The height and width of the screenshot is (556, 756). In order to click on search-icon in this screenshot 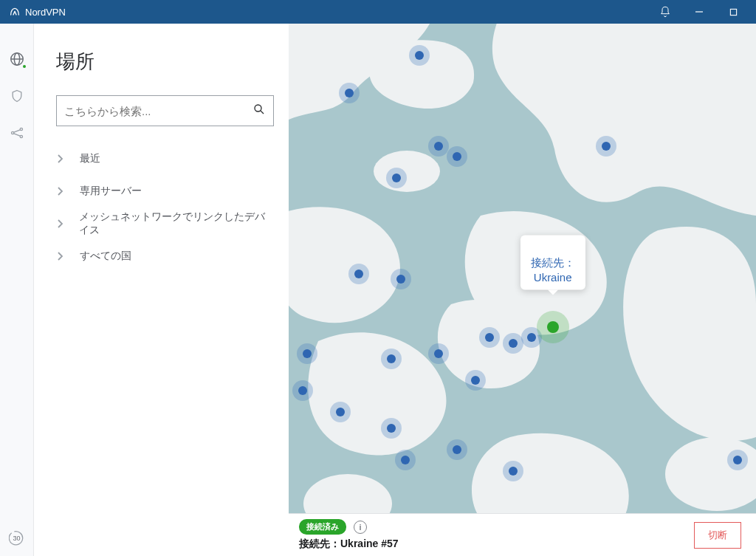, I will do `click(259, 111)`.